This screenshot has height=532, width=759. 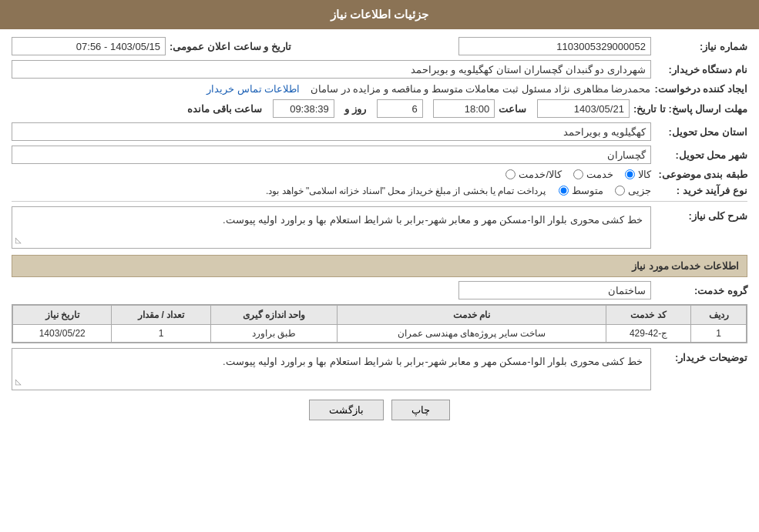 What do you see at coordinates (161, 316) in the screenshot?
I see `col-tedad: تعداد / مقدار` at bounding box center [161, 316].